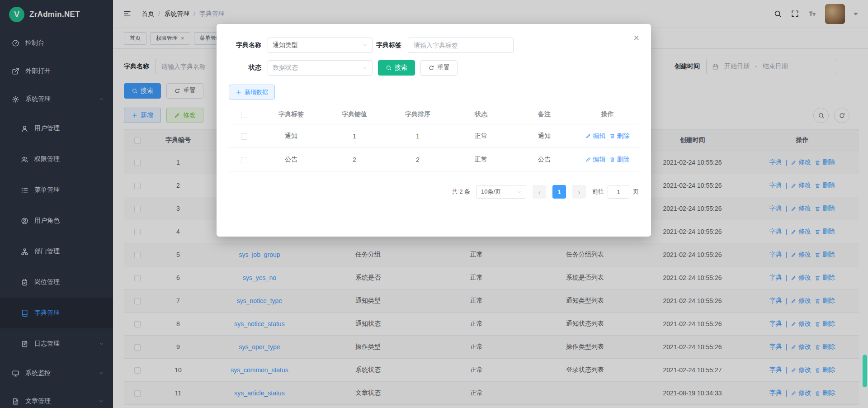  I want to click on modal-filter-row-1: 字典名称 通知类型 字典标签, so click(434, 45).